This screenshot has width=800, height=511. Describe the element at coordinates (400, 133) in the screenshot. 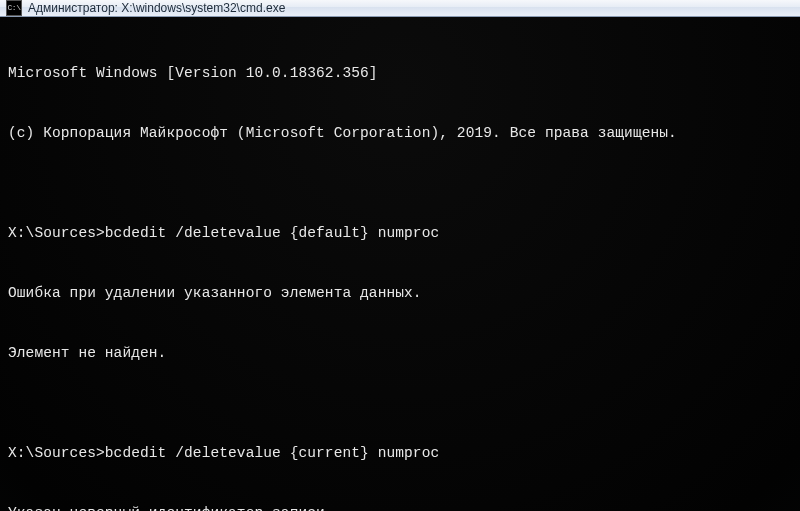

I see `terminal-line: (c) Корпорация Майкрософт (Microsoft Cor…` at that location.